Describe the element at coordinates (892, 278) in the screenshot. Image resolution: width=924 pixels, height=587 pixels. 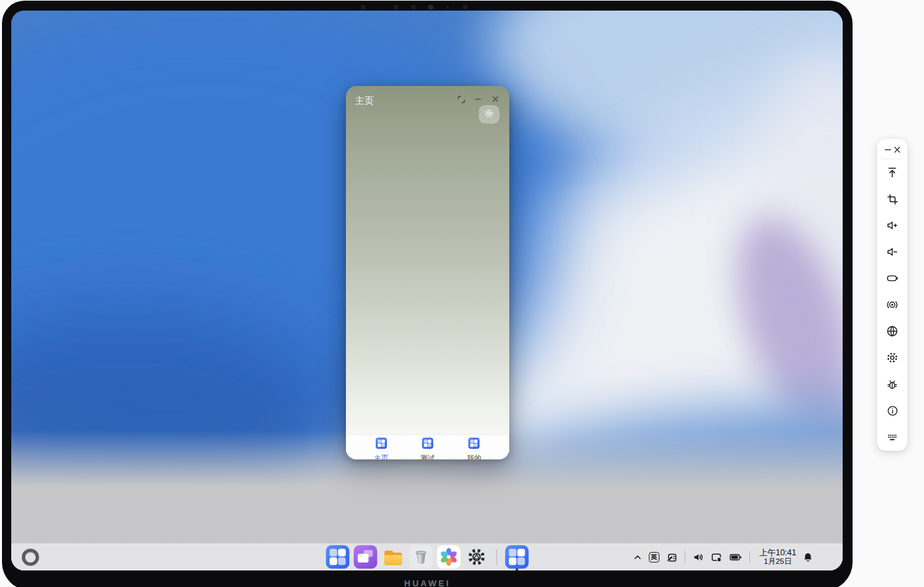
I see `battery-pill-icon` at that location.